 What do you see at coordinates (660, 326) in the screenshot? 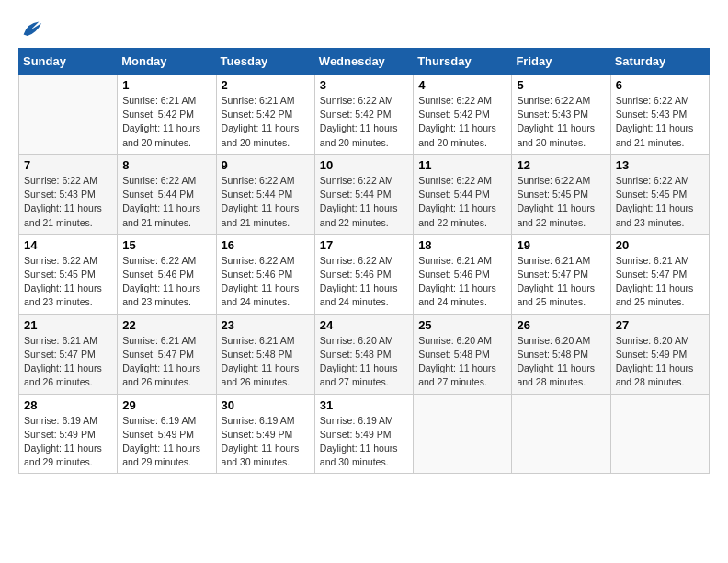
I see `day-number: 27` at bounding box center [660, 326].